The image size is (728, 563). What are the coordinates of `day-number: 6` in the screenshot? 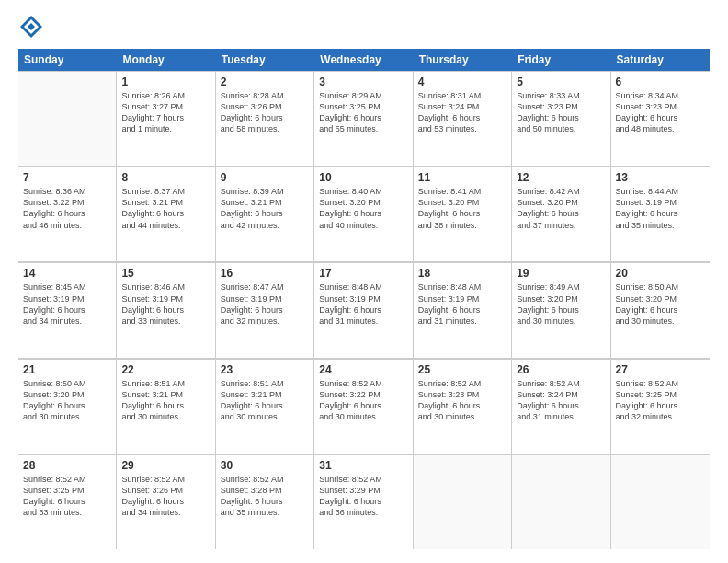 It's located at (660, 82).